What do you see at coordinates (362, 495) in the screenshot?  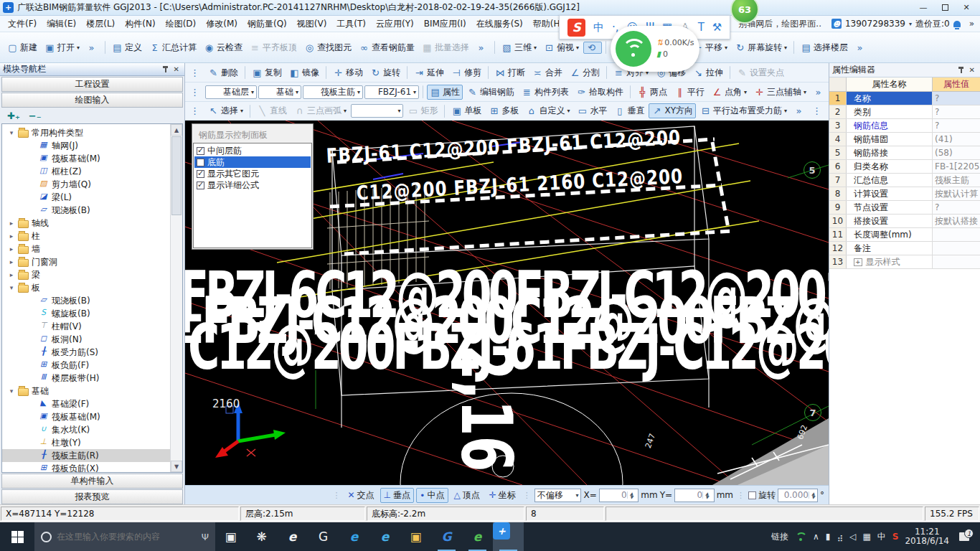 I see `snap-intersection-button: ✕ 交点` at bounding box center [362, 495].